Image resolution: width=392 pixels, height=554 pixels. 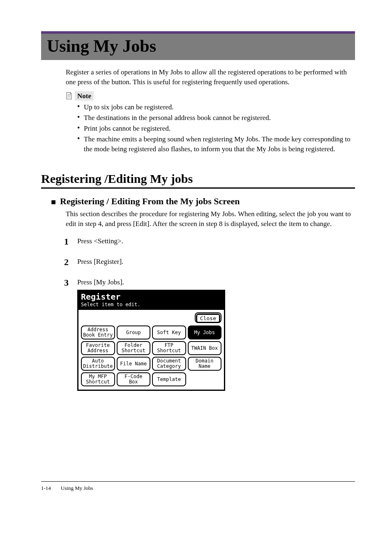 What do you see at coordinates (198, 46) in the screenshot?
I see `chapter-title: Using My Jobs` at bounding box center [198, 46].